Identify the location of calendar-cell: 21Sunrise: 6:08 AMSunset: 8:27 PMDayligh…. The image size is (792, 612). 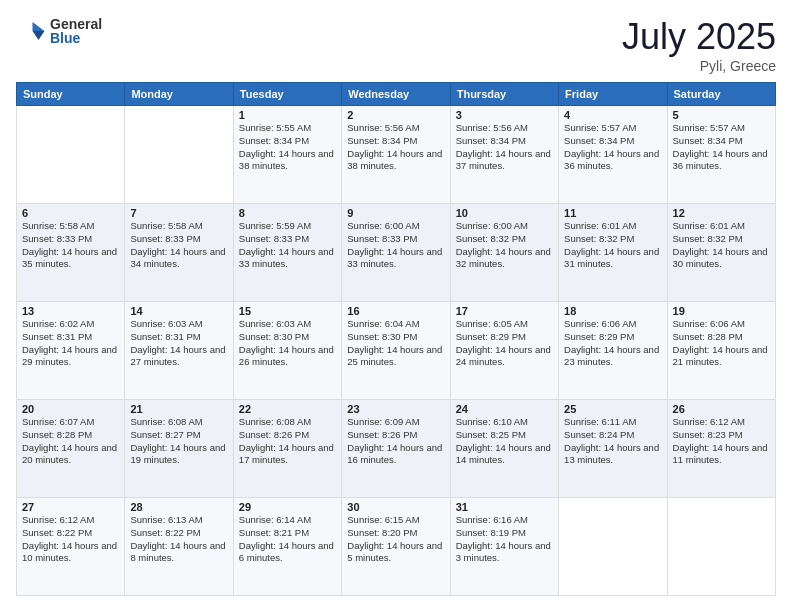
(179, 449).